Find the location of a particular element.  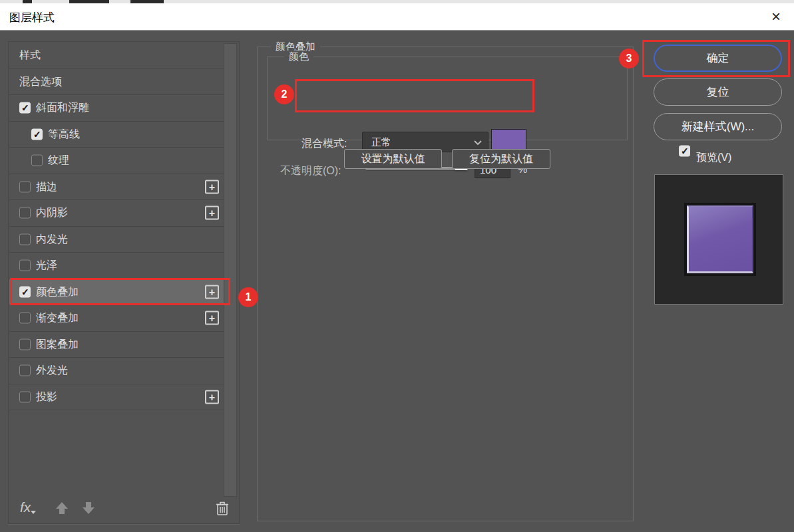

item-label: 样式 is located at coordinates (30, 56).